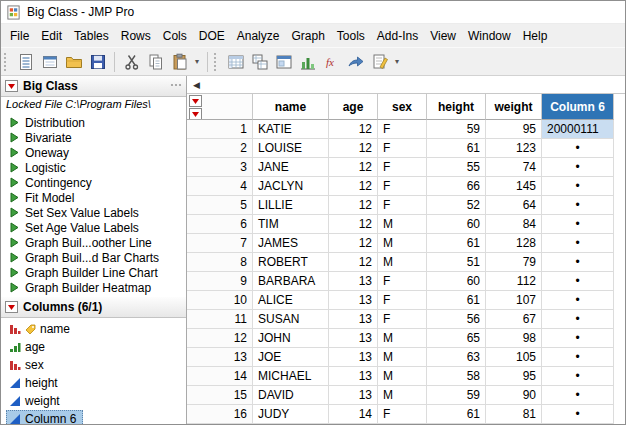 The image size is (626, 425). I want to click on cell-weight: 145, so click(514, 186).